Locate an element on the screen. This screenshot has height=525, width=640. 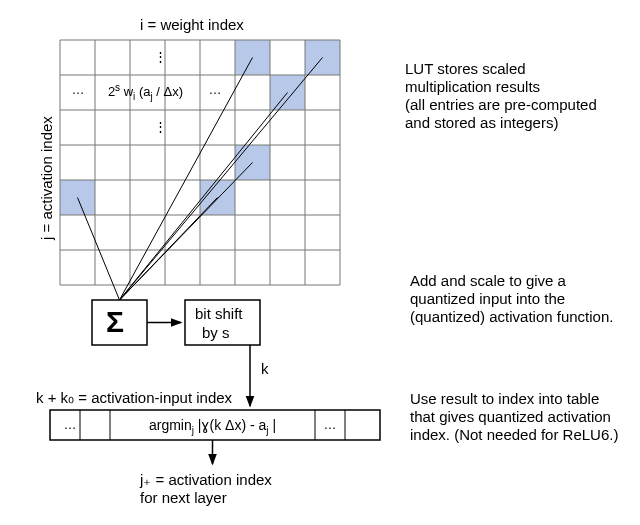
jplus-line1: j₊ = activation index is located at coordinates (206, 480).